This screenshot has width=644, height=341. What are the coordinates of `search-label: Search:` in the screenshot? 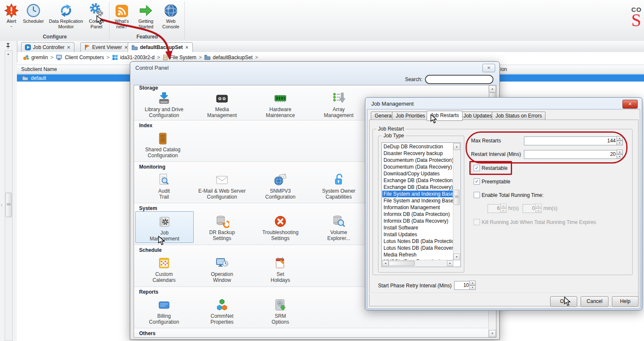 It's located at (414, 79).